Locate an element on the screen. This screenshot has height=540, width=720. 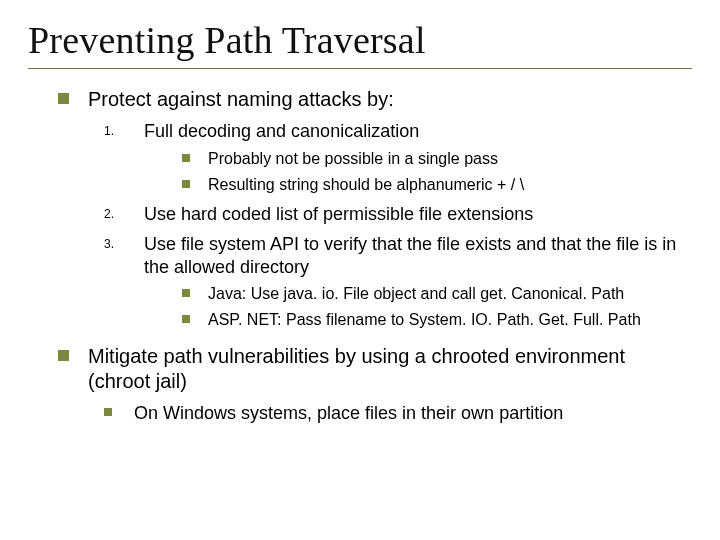
sub-bullet-text: Resulting string should be alphanumeric … is located at coordinates (366, 184).